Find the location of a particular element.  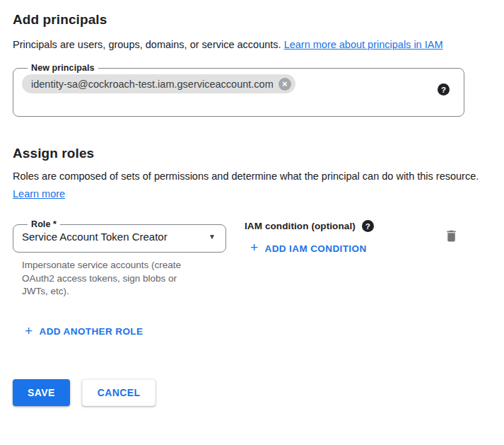

principal-chip-label: identity-sa@cockroach-test.iam.gservicea… is located at coordinates (153, 84).